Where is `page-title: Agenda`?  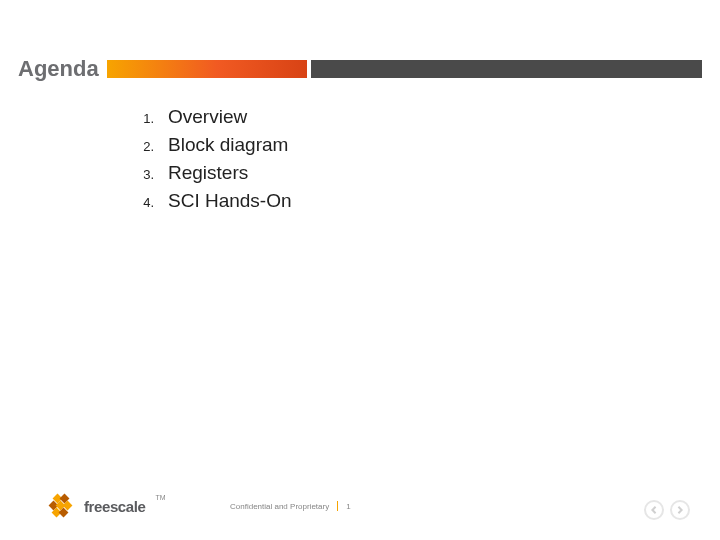
page-title: Agenda is located at coordinates (62, 69).